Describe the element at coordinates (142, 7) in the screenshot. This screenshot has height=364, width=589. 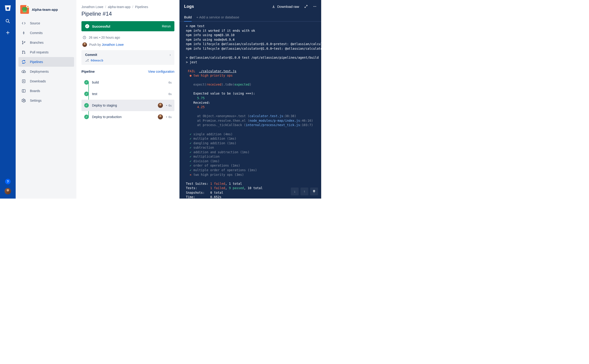
I see `breadcrumb-item: Pipelines` at that location.